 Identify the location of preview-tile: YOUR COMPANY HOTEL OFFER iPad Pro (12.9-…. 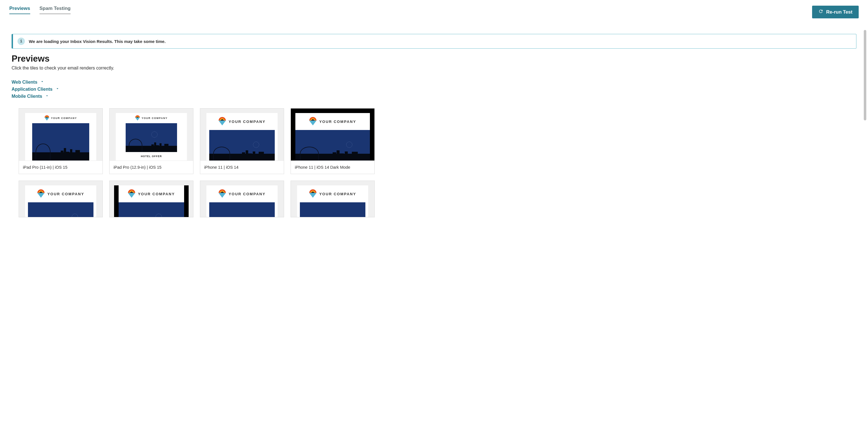
(151, 141).